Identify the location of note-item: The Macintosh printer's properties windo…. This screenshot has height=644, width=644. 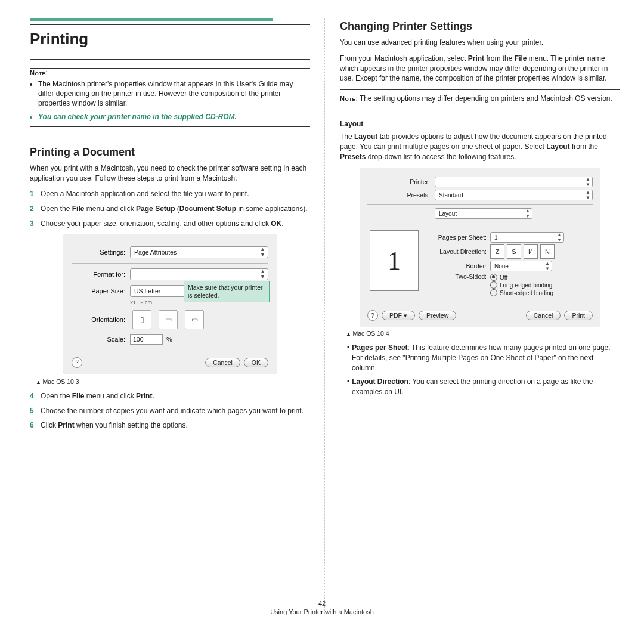
(174, 94).